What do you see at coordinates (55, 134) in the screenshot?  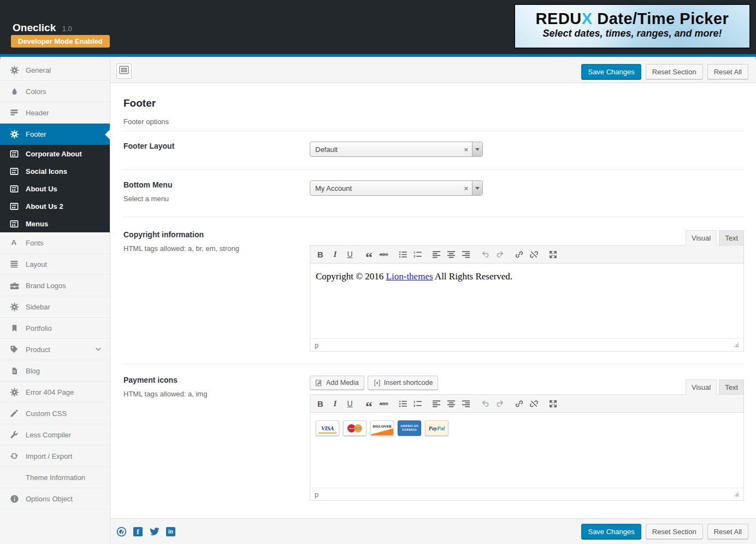 I see `sidebar-item-footer: Footer` at bounding box center [55, 134].